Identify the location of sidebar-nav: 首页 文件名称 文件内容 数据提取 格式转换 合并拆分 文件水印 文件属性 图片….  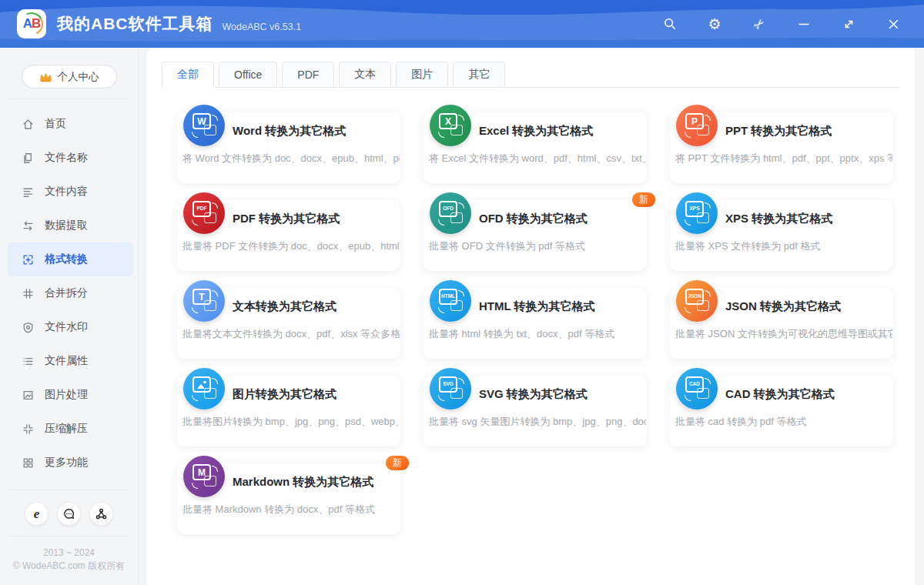
(69, 293).